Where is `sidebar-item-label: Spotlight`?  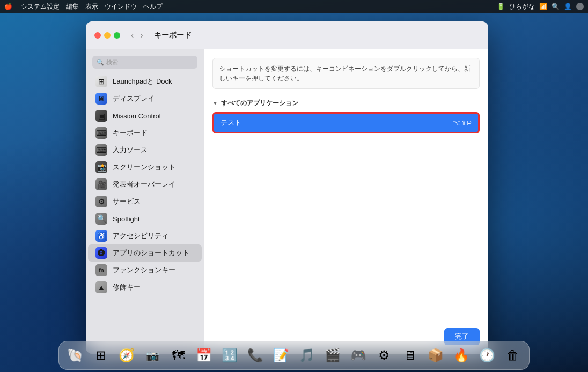
sidebar-item-label: Spotlight is located at coordinates (127, 219).